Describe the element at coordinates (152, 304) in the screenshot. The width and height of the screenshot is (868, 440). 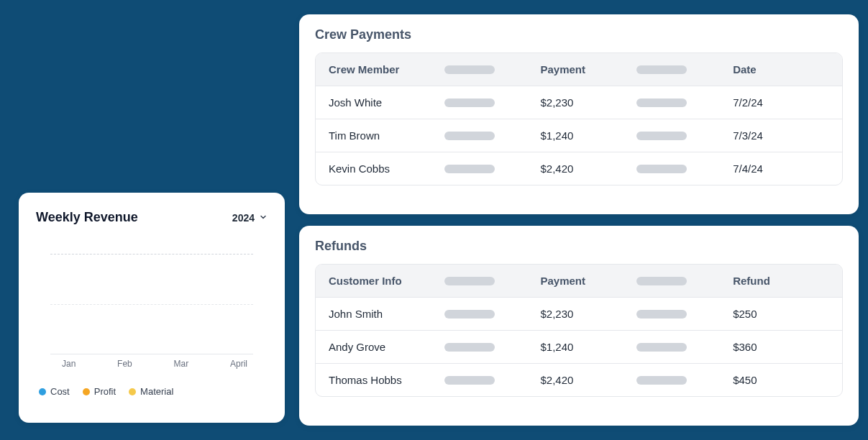
I see `stacked-bar-chart` at that location.